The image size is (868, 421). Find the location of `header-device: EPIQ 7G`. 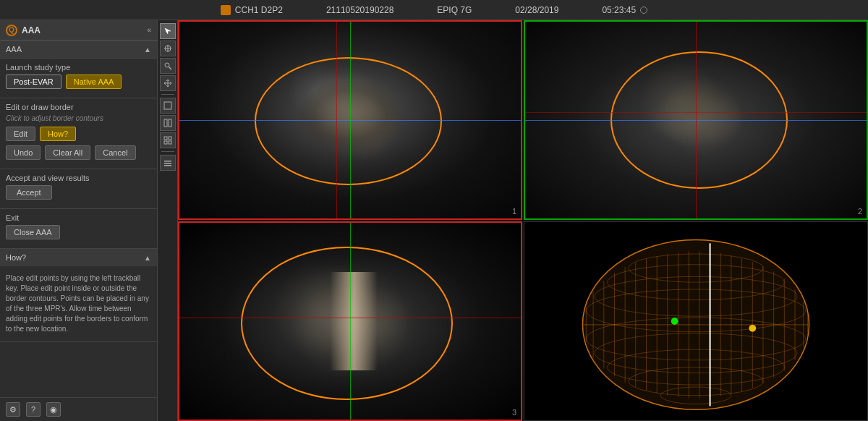

header-device: EPIQ 7G is located at coordinates (454, 10).